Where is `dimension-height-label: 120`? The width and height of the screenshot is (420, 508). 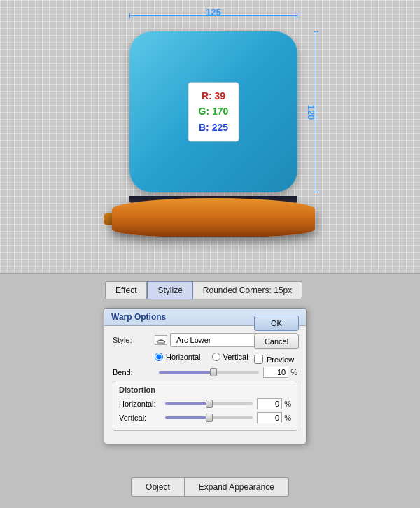 dimension-height-label: 120 is located at coordinates (312, 112).